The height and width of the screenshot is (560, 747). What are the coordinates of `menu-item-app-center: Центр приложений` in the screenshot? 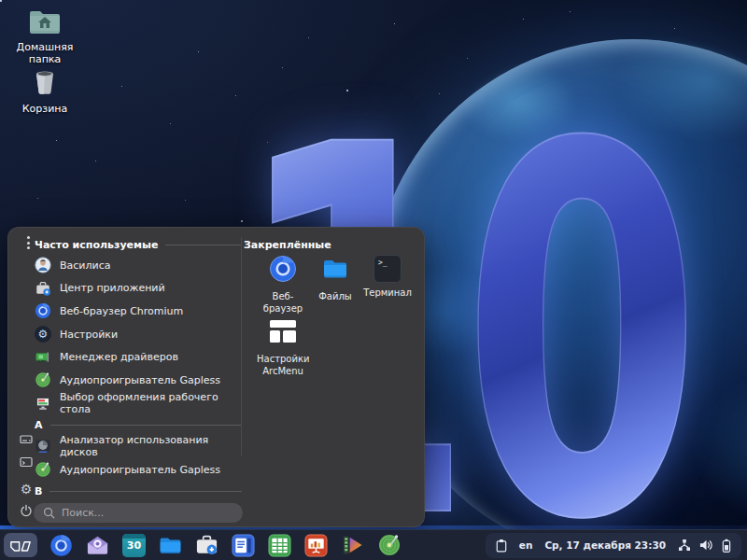 It's located at (138, 289).